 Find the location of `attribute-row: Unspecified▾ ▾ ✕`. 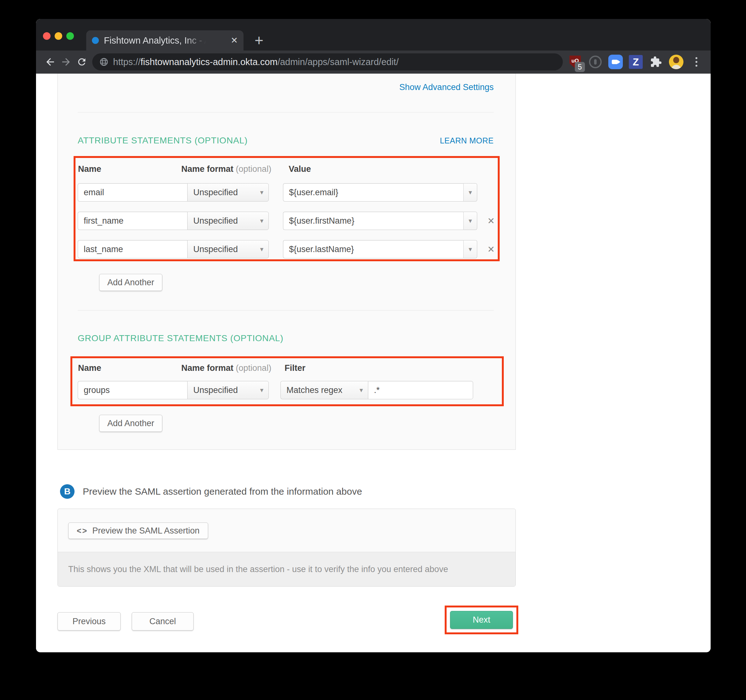

attribute-row: Unspecified▾ ▾ ✕ is located at coordinates (286, 221).